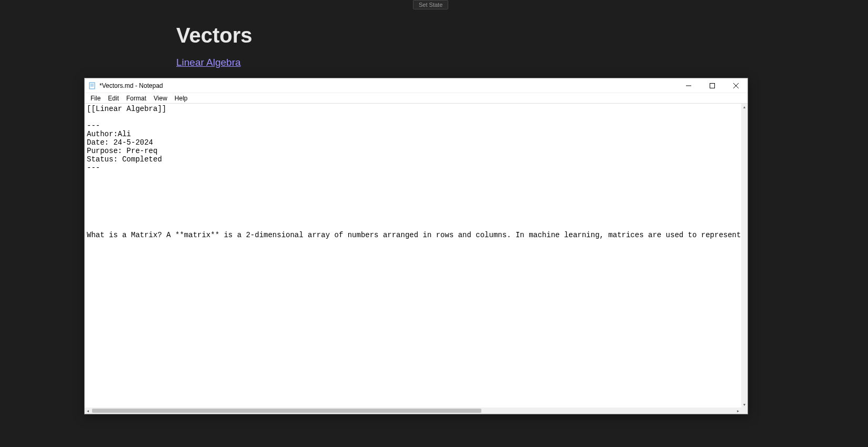 The width and height of the screenshot is (868, 447). I want to click on menu-edit: Edit, so click(114, 98).